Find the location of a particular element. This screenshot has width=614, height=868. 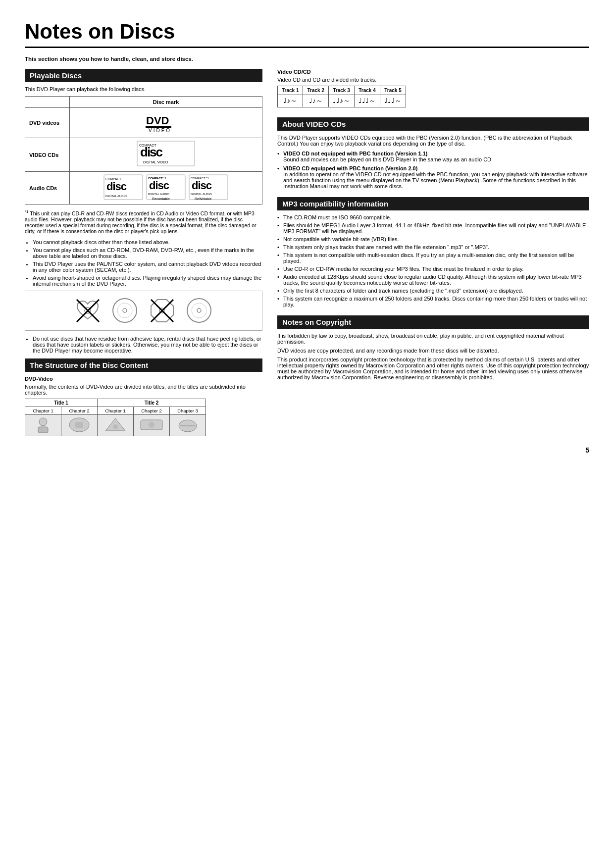

copyright-section: Notes on Copyright It is forbidden by la… is located at coordinates (433, 348).